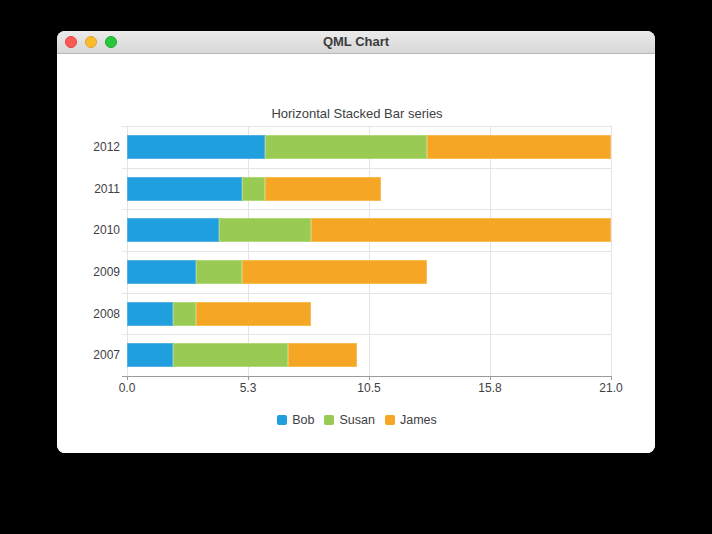 The width and height of the screenshot is (712, 534). Describe the element at coordinates (296, 420) in the screenshot. I see `legend-item-bob: Bob` at that location.